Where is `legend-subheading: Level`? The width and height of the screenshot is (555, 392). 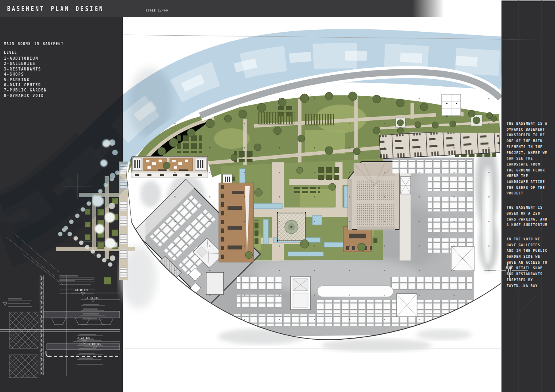
legend-subheading: Level is located at coordinates (10, 51).